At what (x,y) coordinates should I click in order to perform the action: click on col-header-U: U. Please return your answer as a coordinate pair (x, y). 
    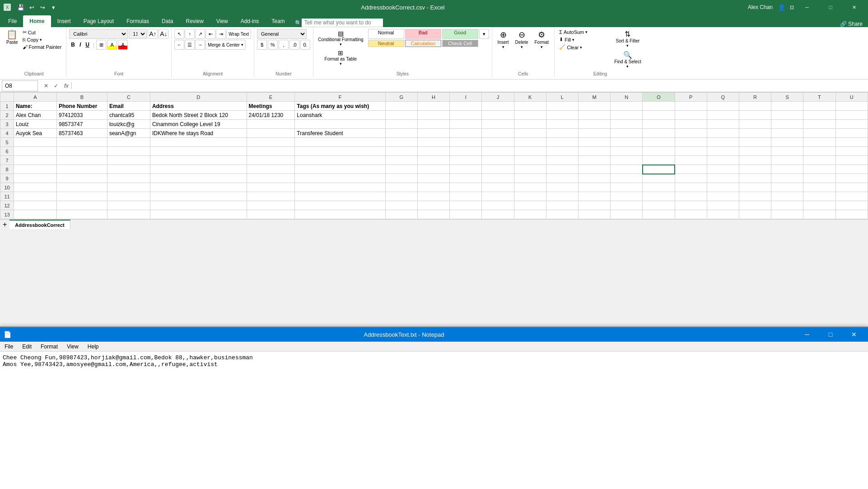
    Looking at the image, I should click on (852, 97).